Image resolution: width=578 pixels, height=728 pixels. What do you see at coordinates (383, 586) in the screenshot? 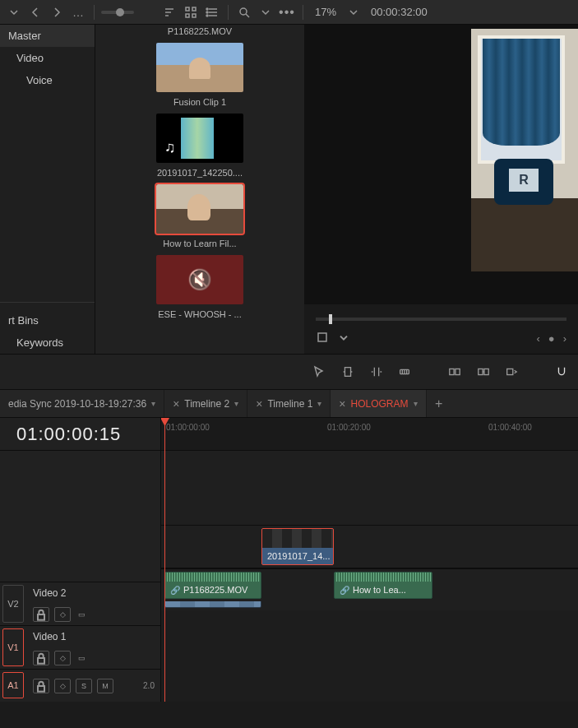
I see `clip-a1-2: 🔗How to Lea...` at bounding box center [383, 586].